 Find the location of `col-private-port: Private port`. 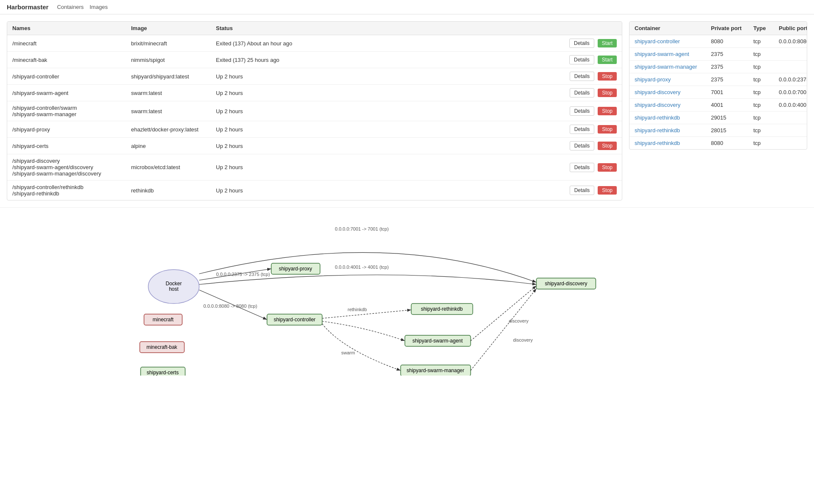

col-private-port: Private port is located at coordinates (732, 28).